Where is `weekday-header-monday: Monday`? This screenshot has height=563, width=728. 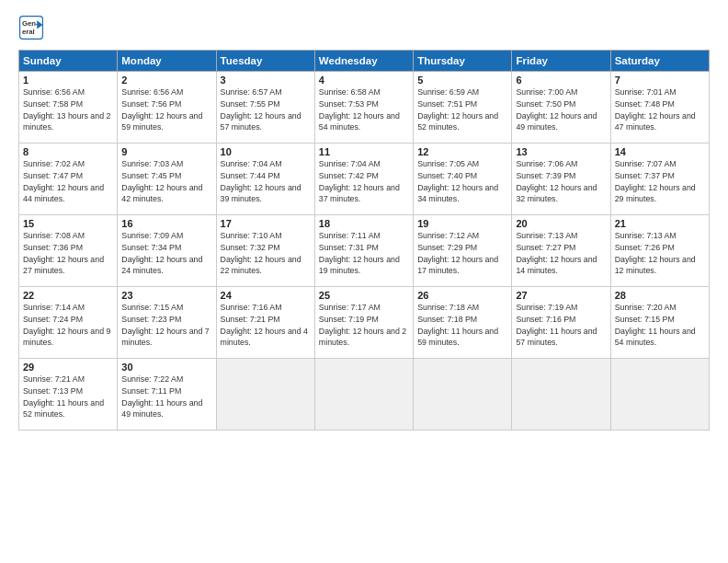 weekday-header-monday: Monday is located at coordinates (167, 61).